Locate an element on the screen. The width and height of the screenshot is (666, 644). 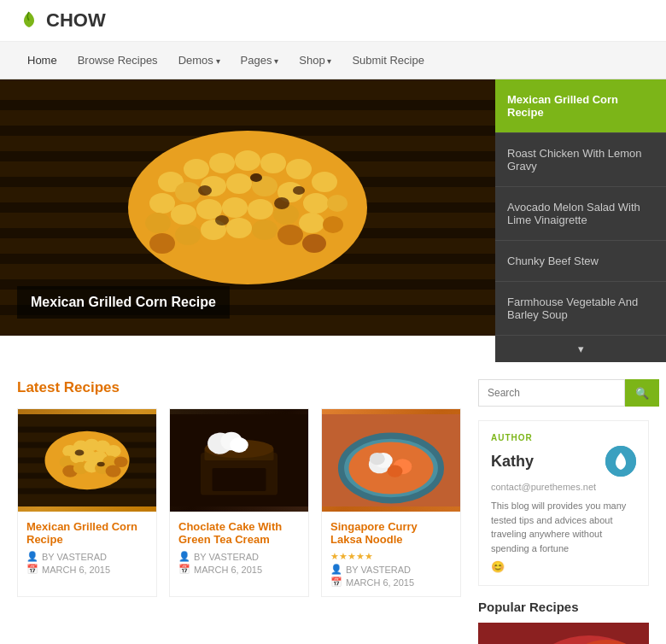
recipe-card-0: Mexican Grilled Corn Recipe 👤 BY VASTERA… is located at coordinates (87, 502).